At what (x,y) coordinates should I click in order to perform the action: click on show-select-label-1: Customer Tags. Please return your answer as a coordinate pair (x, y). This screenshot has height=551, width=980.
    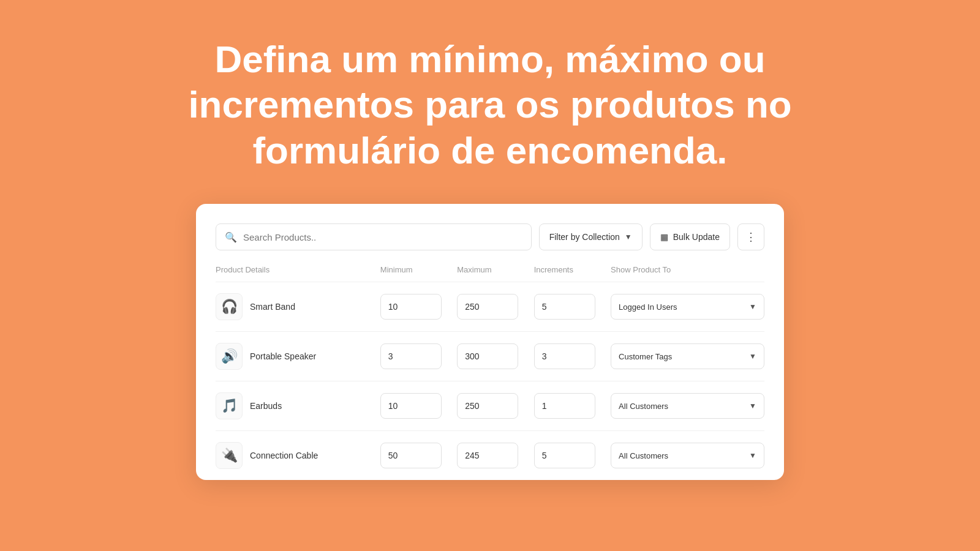
    Looking at the image, I should click on (646, 356).